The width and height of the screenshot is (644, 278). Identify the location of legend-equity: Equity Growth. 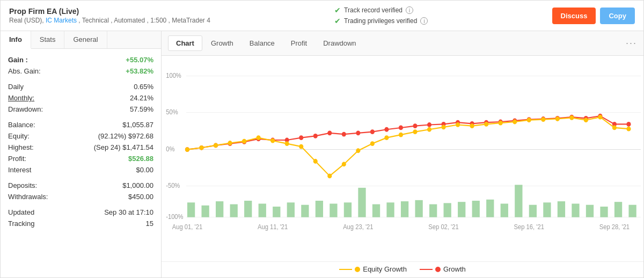
(373, 269).